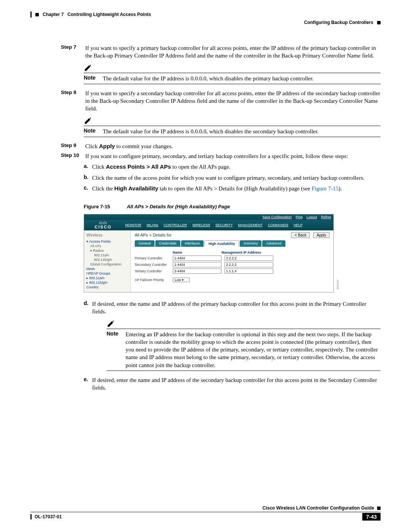 This screenshot has width=411, height=532. Describe the element at coordinates (154, 271) in the screenshot. I see `tertiary-label: Tertiary Controller` at that location.